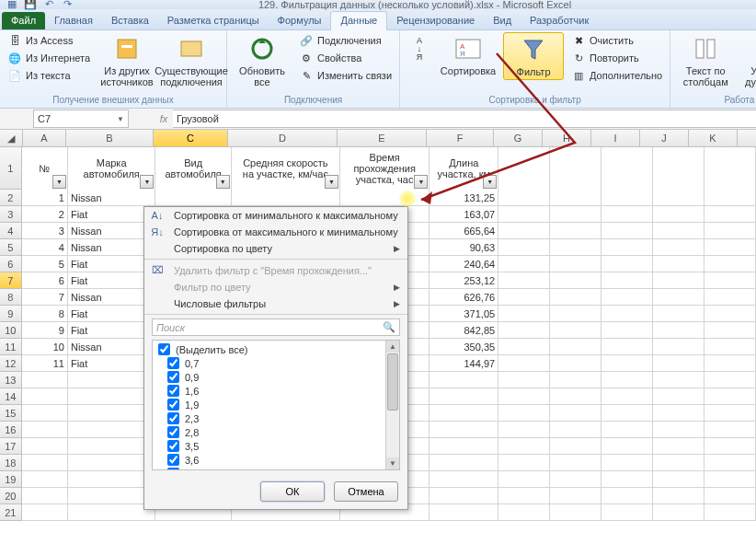 The height and width of the screenshot is (544, 756). What do you see at coordinates (11, 214) in the screenshot?
I see `row-header: 3` at bounding box center [11, 214].